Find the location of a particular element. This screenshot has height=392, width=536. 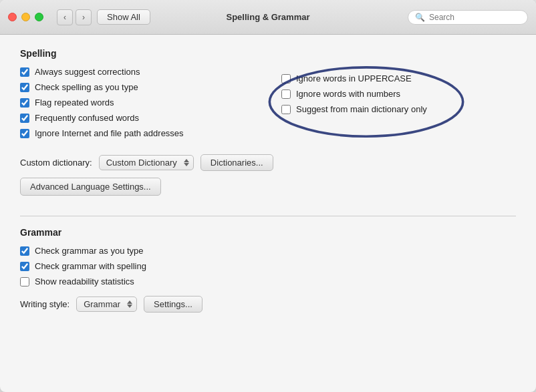

maximize-button is located at coordinates (39, 17).